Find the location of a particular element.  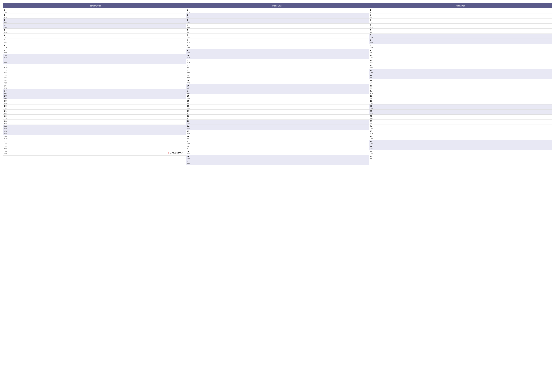

day-number: 8 is located at coordinates (189, 45).